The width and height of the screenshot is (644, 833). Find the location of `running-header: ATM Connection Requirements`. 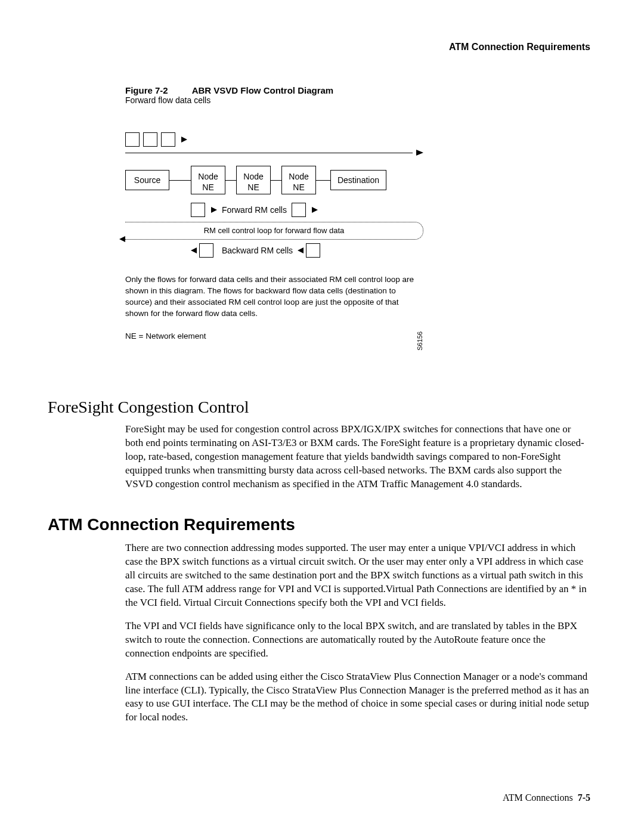

running-header: ATM Connection Requirements is located at coordinates (319, 47).